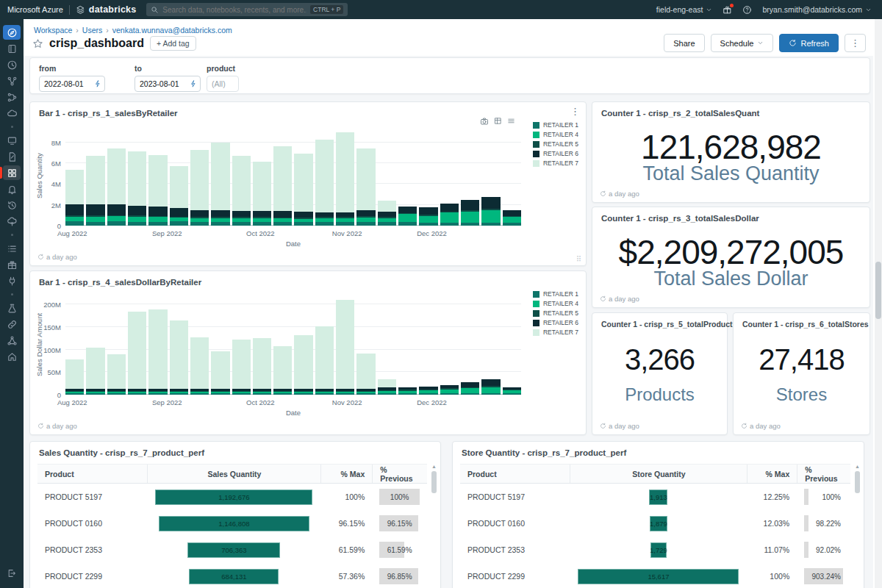 The height and width of the screenshot is (588, 882). What do you see at coordinates (12, 32) in the screenshot?
I see `sidebar-item-compass` at bounding box center [12, 32].